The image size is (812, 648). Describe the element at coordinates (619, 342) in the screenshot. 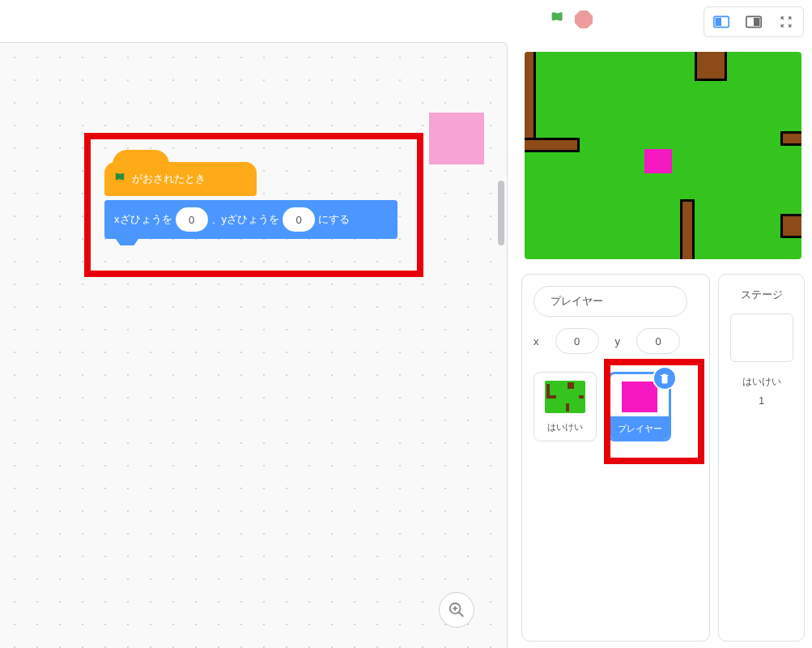

I see `y-label: y` at that location.